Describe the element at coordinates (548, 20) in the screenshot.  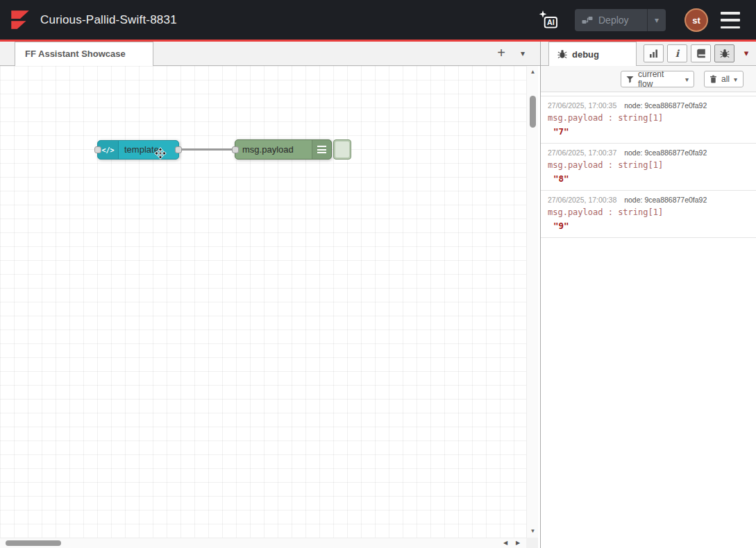
I see `ai-assistant-button: AI` at that location.